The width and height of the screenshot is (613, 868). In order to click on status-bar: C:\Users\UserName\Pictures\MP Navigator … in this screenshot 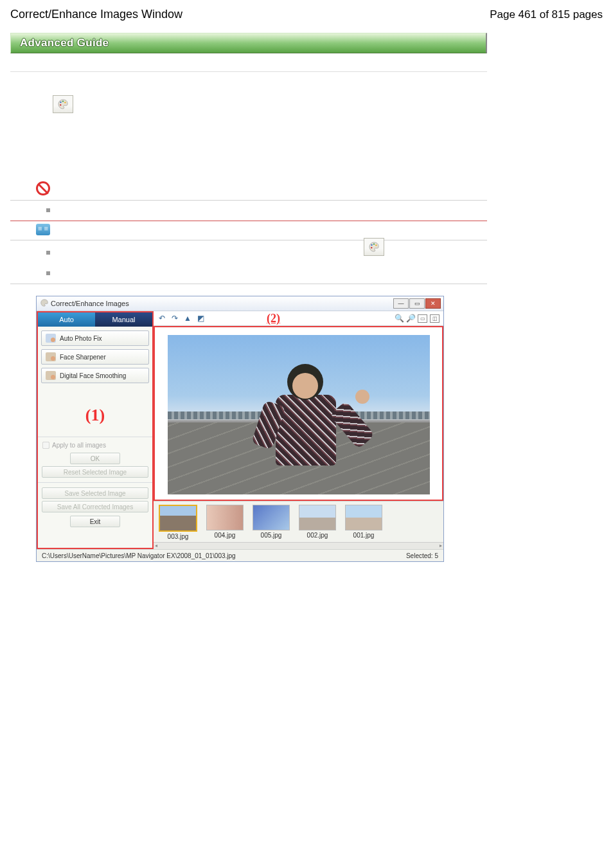, I will do `click(240, 556)`.